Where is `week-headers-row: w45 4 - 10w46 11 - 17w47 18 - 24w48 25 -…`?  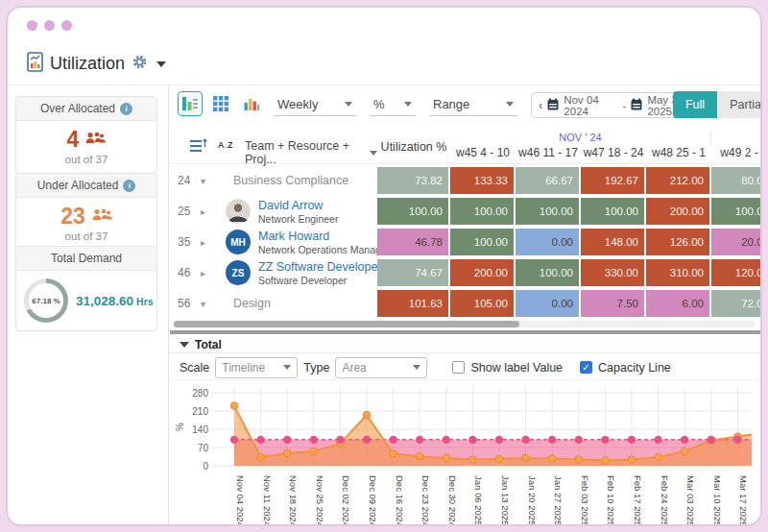 week-headers-row: w45 4 - 10w46 11 - 17w47 18 - 24w48 25 -… is located at coordinates (605, 153).